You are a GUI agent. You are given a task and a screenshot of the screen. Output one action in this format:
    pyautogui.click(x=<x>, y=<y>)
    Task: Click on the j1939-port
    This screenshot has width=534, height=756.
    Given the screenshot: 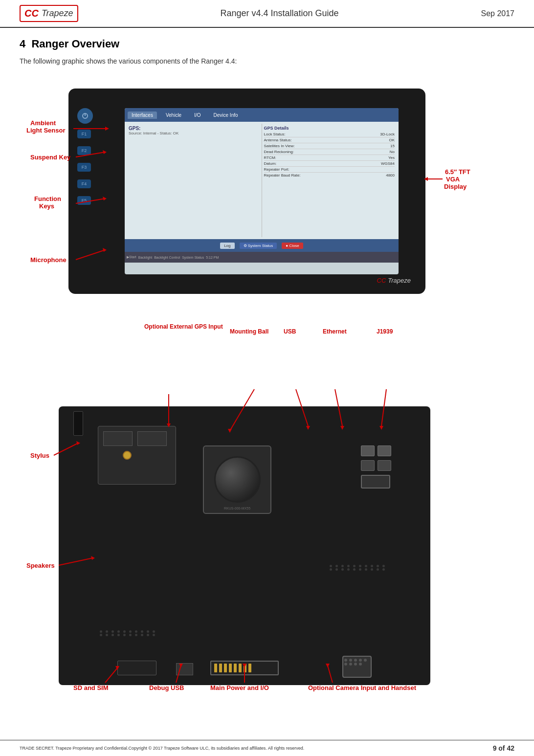 What is the action you would take?
    pyautogui.click(x=376, y=482)
    